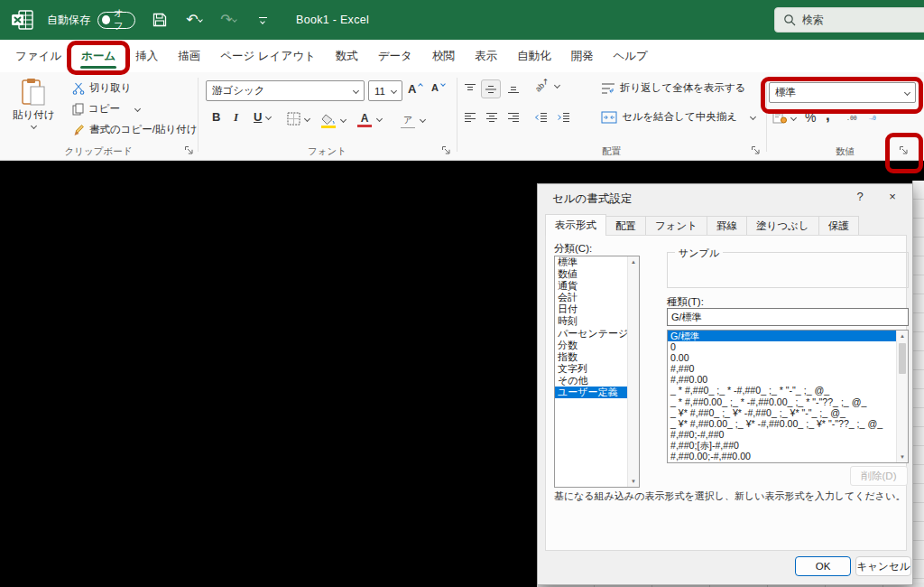 The image size is (924, 587). I want to click on percent-style-button: %, so click(810, 117).